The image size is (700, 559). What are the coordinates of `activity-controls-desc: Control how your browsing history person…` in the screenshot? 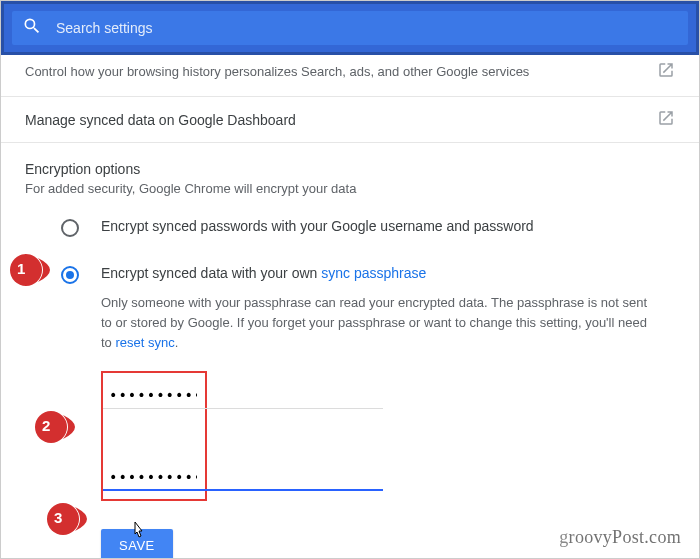 It's located at (277, 72).